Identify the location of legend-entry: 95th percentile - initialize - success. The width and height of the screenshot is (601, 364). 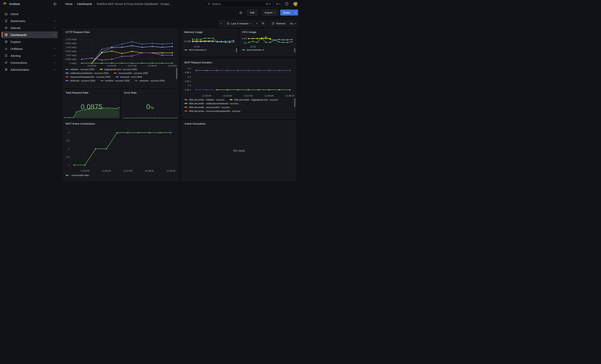
(204, 100).